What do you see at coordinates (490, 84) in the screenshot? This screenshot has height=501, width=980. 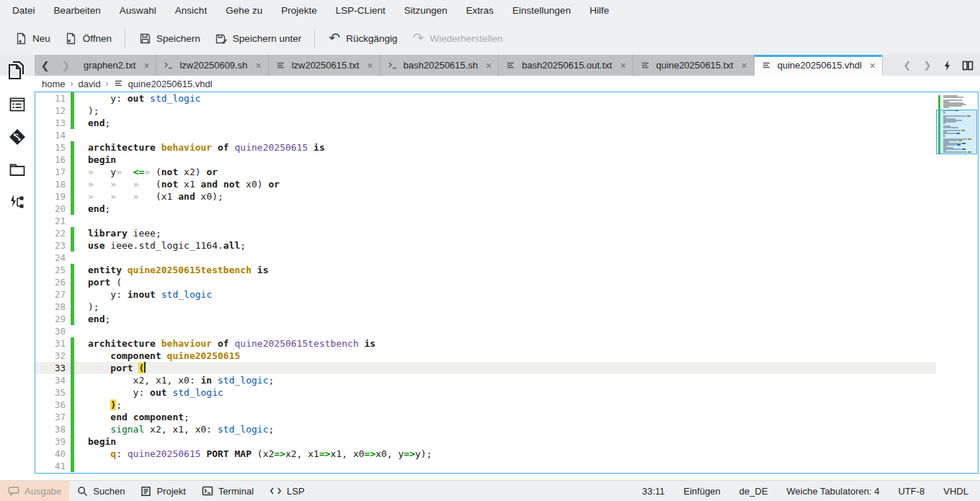 I see `breadcrumb: home›david›quine20250615.vhdl` at bounding box center [490, 84].